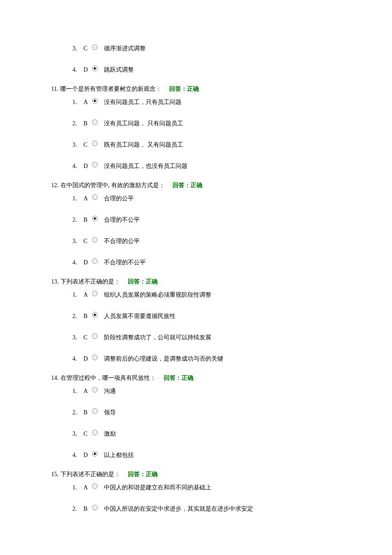  What do you see at coordinates (207, 220) in the screenshot?
I see `option-row: 2.B合理的不公平` at bounding box center [207, 220].